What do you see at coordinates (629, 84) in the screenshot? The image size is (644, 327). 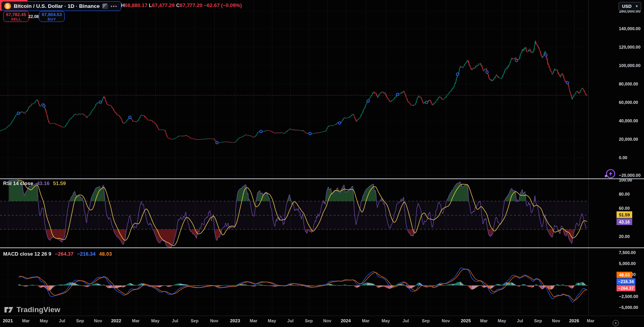 I see `axis-label: 80,000.00` at bounding box center [629, 84].